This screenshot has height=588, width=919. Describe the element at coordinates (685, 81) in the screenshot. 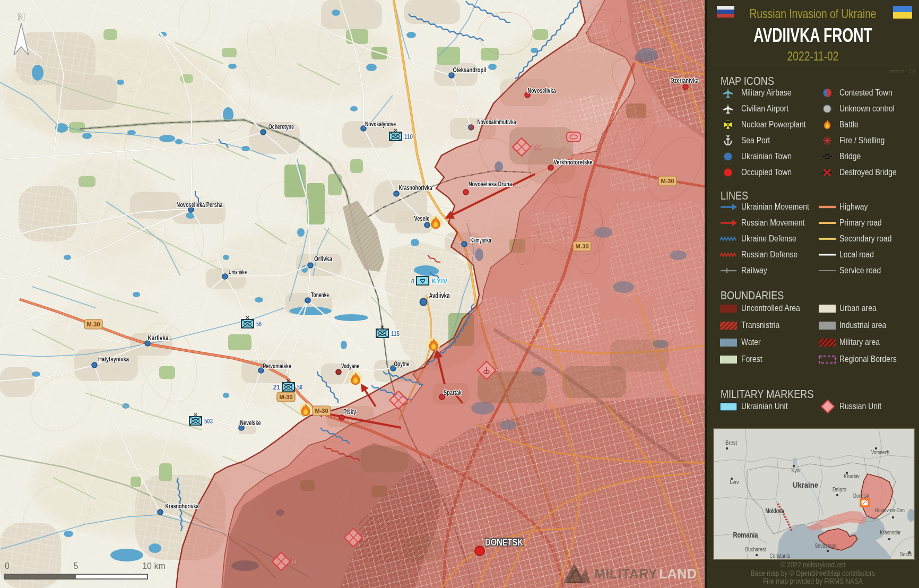

I see `svg-text: Ozerianivka` at that location.